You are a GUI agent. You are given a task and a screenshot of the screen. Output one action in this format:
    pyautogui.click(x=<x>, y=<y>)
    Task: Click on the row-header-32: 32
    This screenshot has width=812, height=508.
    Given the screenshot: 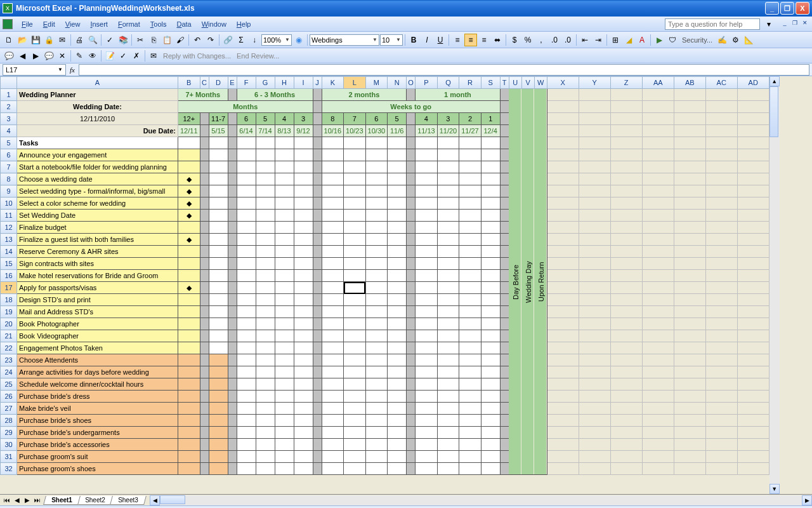 What is the action you would take?
    pyautogui.click(x=9, y=469)
    